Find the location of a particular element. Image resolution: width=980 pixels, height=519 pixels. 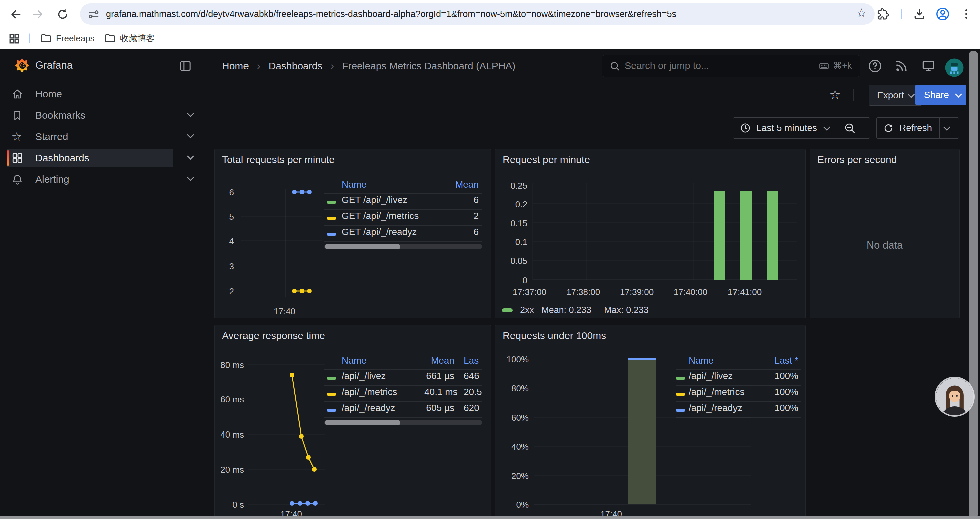

page-scrollbar-thumb is located at coordinates (973, 284).